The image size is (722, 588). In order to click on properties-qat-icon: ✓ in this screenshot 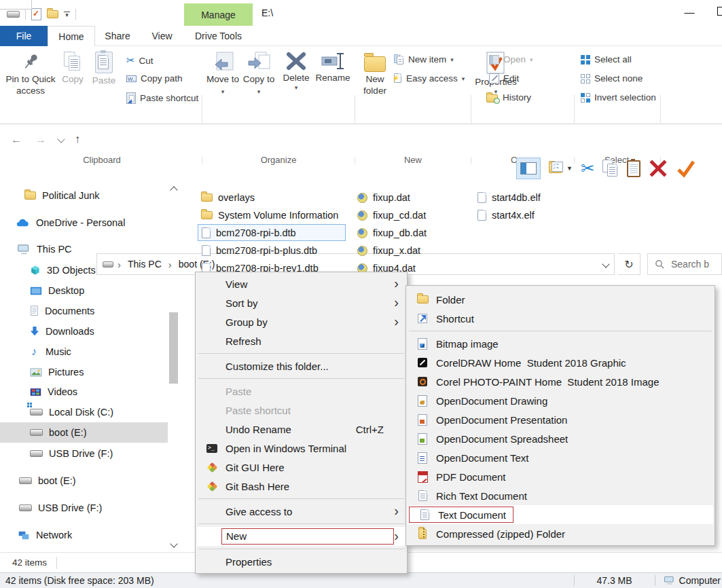, I will do `click(37, 14)`.